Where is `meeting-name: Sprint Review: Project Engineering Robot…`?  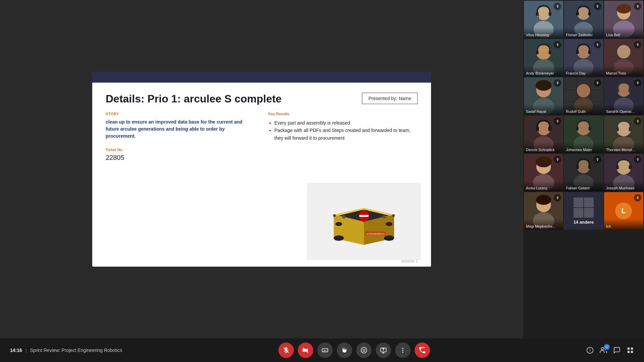
meeting-name: Sprint Review: Project Engineering Robot… is located at coordinates (76, 350).